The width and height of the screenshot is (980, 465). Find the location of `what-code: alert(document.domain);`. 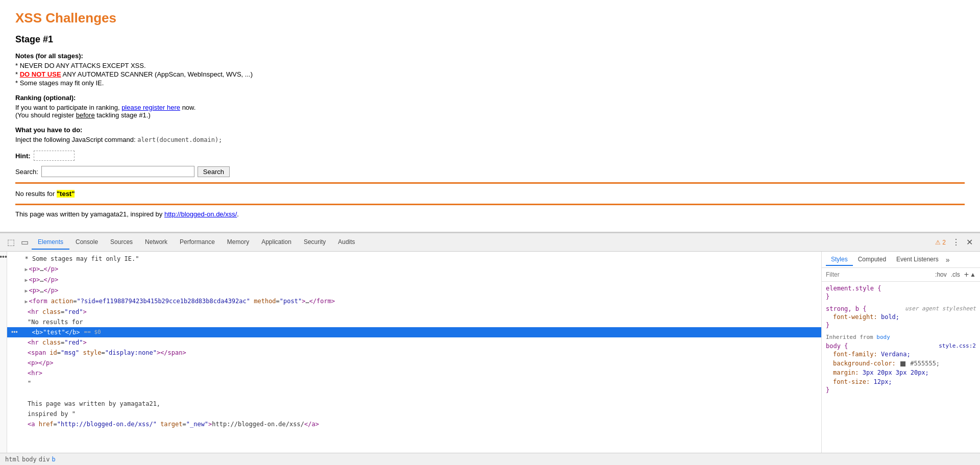

what-code: alert(document.domain); is located at coordinates (180, 140).